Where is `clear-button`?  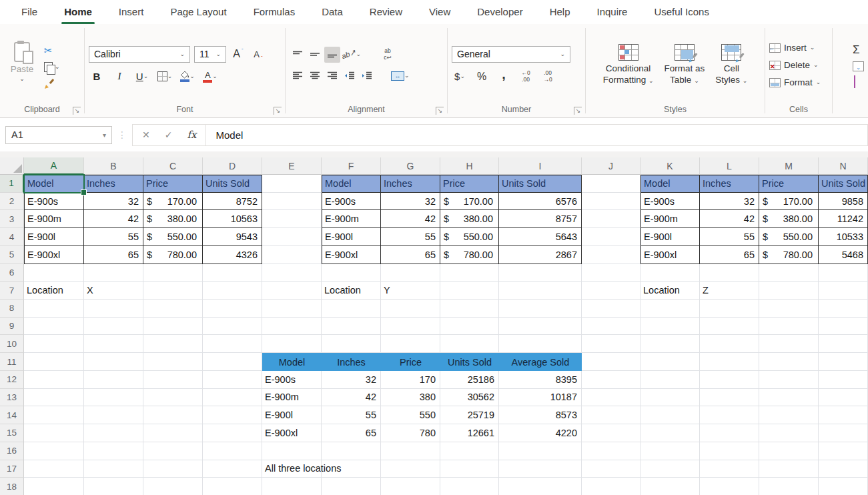 clear-button is located at coordinates (858, 82).